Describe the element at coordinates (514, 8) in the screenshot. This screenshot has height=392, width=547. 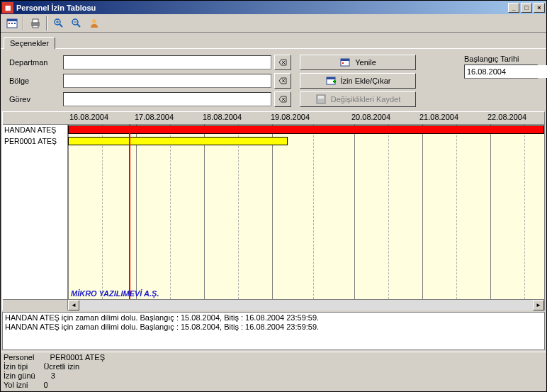
I see `minimize-button: _` at that location.